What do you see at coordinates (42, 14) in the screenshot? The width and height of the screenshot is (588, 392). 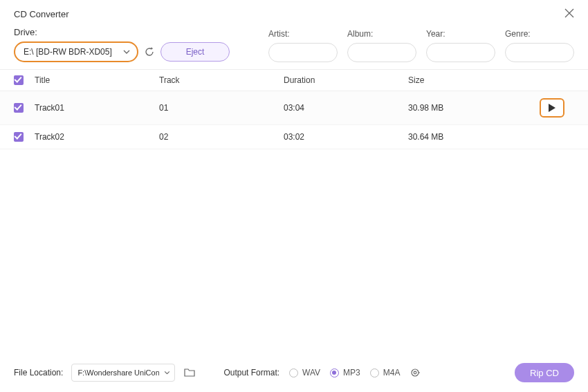 I see `window-title: CD Converter` at bounding box center [42, 14].